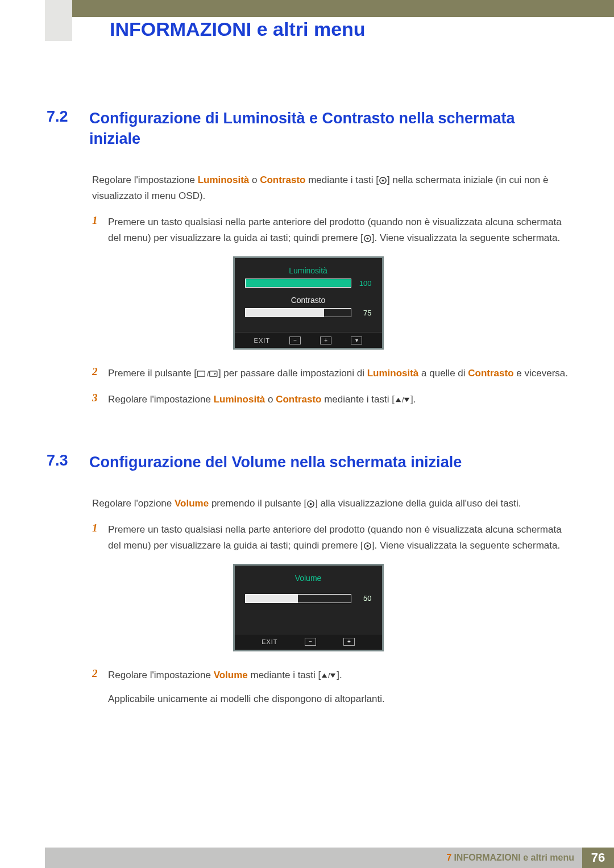 This screenshot has width=614, height=868. What do you see at coordinates (308, 462) in the screenshot?
I see `section-header-7-3: 7.3 Configurazione del Volume nella sche…` at bounding box center [308, 462].